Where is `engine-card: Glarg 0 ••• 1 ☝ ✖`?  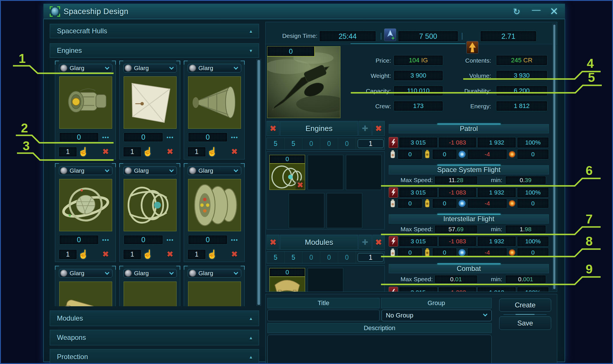 engine-card: Glarg 0 ••• 1 ☝ ✖ is located at coordinates (150, 286).